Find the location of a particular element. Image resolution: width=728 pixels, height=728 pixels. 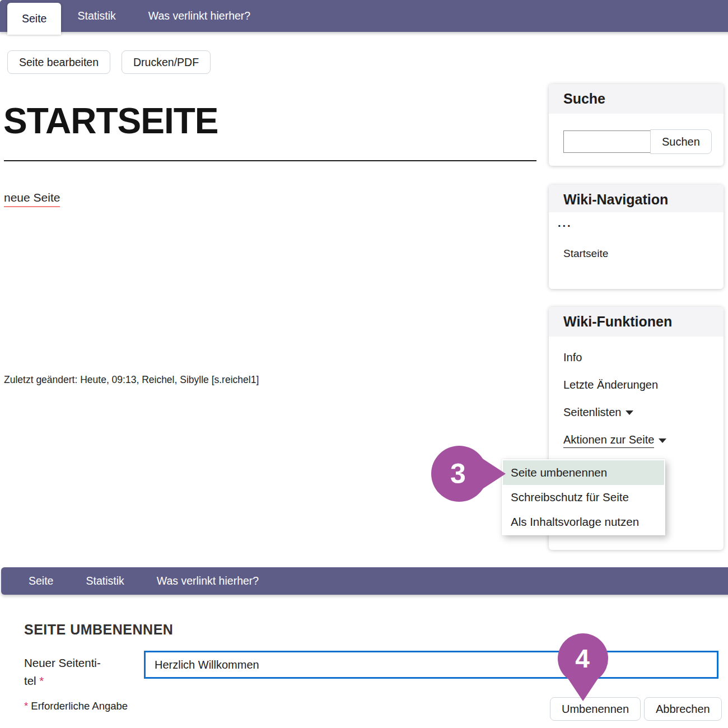

annotation-step-number: 4 is located at coordinates (582, 659).